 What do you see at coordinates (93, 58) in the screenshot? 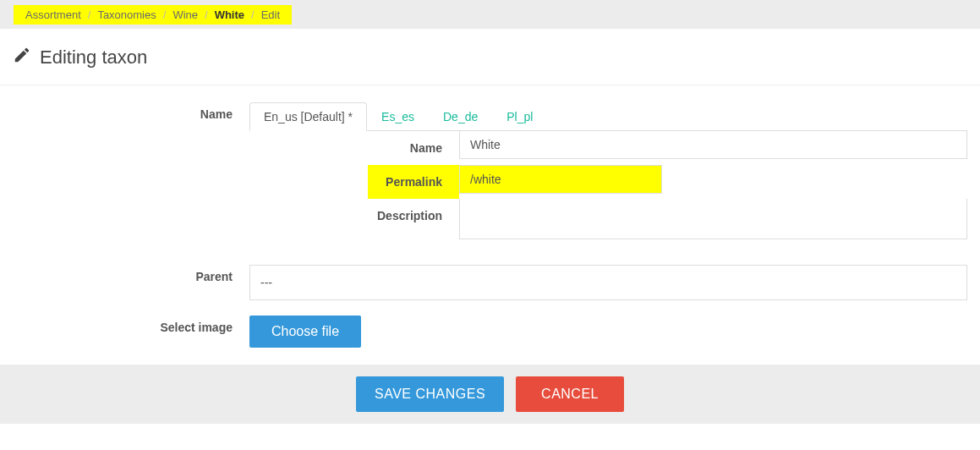
I see `page-title: Editing taxon` at bounding box center [93, 58].